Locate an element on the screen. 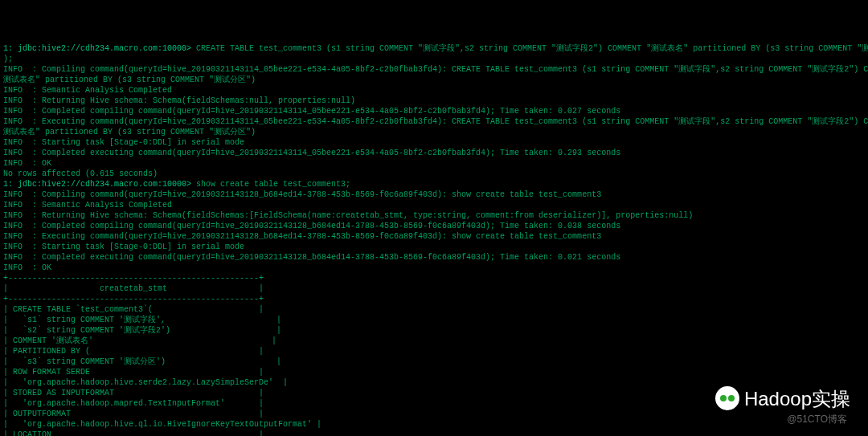 This screenshot has height=436, width=868. terminal-line: ); is located at coordinates (434, 59).